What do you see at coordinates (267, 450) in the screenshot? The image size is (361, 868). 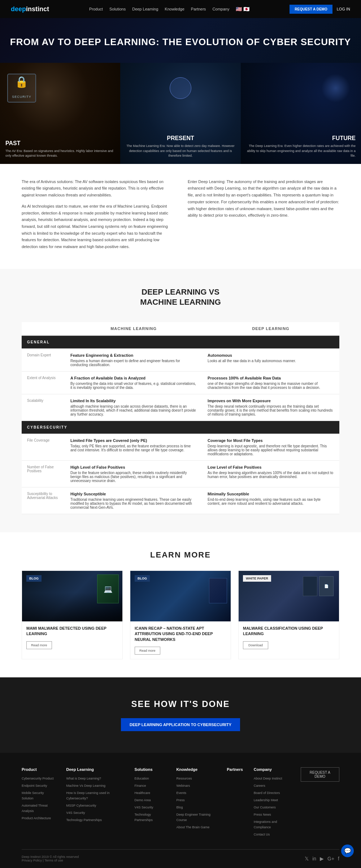 I see `dl-desc-file-coverage: Deep learning is input agnostic, and the…` at bounding box center [267, 450].